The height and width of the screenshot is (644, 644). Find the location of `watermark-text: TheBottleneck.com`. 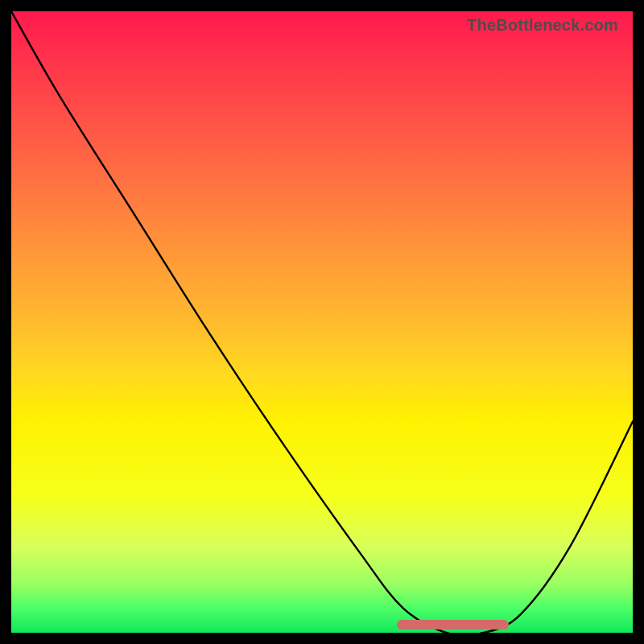

watermark-text: TheBottleneck.com is located at coordinates (543, 26).